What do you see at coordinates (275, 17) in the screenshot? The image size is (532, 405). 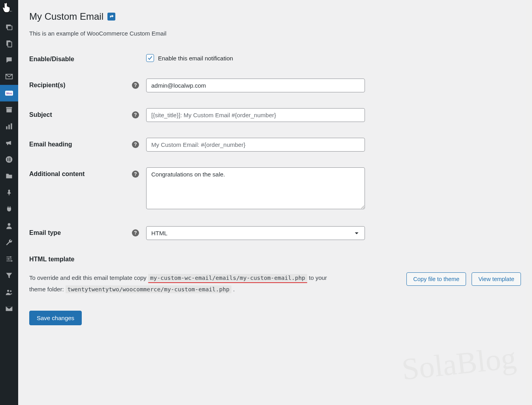 I see `page-title: My Custom Email` at bounding box center [275, 17].